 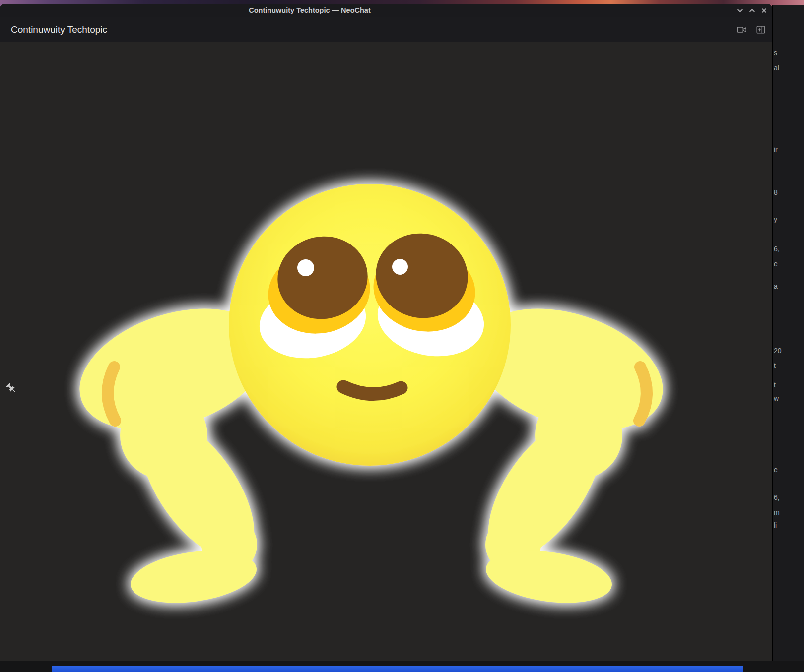 What do you see at coordinates (742, 30) in the screenshot?
I see `video-camera-icon` at bounding box center [742, 30].